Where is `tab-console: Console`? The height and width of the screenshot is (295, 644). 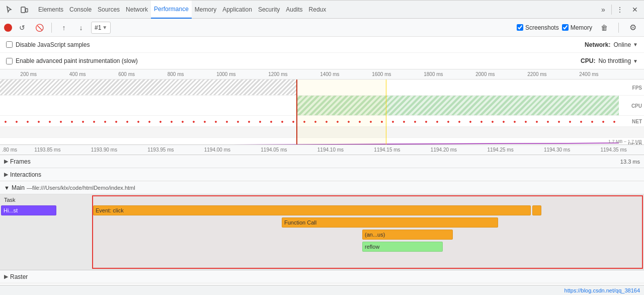 tab-console: Console is located at coordinates (80, 10).